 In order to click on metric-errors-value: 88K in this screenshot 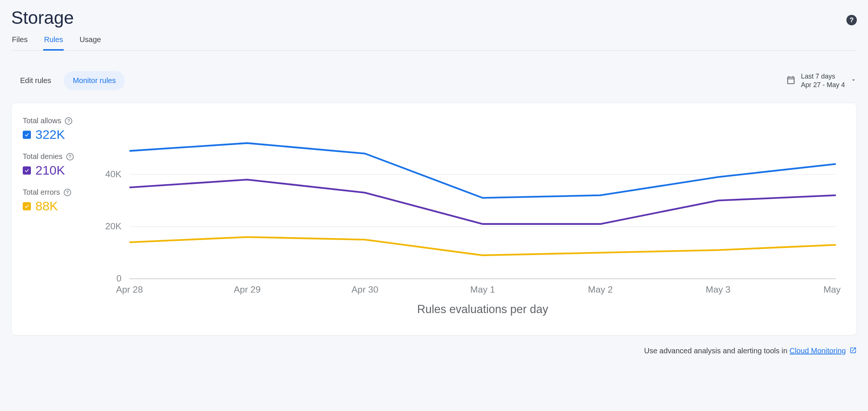, I will do `click(47, 206)`.